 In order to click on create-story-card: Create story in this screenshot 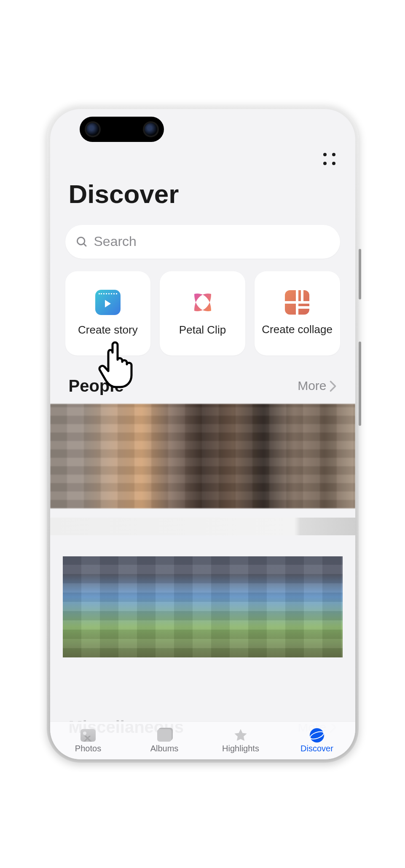, I will do `click(108, 313)`.